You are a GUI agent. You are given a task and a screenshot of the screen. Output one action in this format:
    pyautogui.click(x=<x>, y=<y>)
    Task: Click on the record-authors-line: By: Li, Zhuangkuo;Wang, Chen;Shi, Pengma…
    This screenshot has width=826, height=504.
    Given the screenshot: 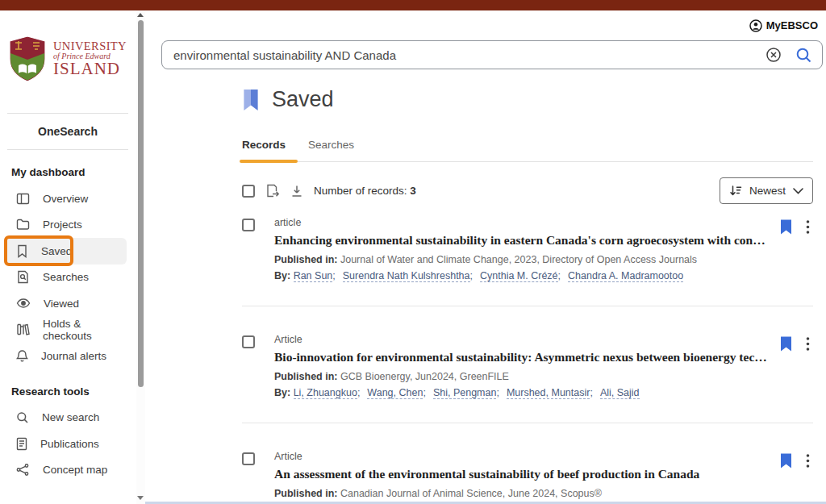 What is the action you would take?
    pyautogui.click(x=521, y=394)
    